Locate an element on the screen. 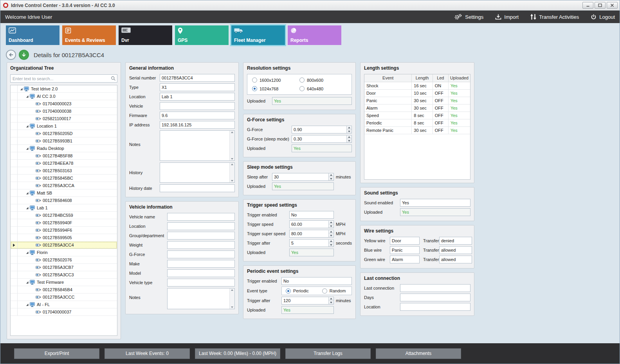  resolution-option-1600x1200: 1600x1200 is located at coordinates (276, 80).